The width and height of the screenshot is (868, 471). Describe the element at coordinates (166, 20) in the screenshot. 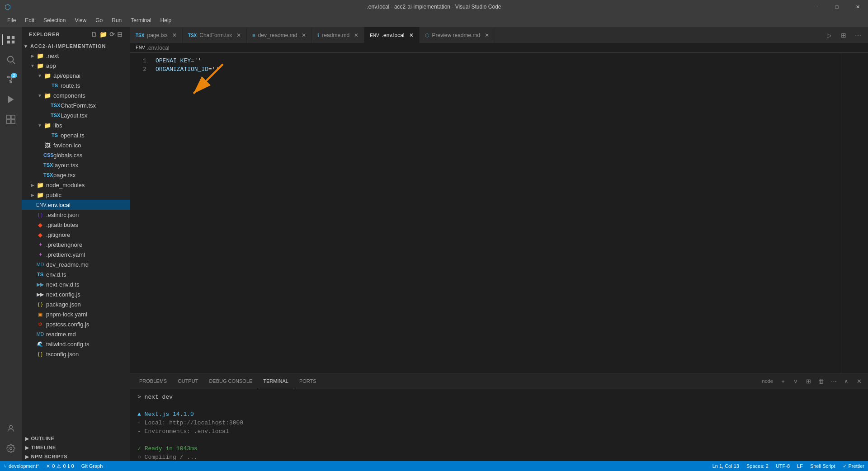

I see `menu-help: Help` at that location.